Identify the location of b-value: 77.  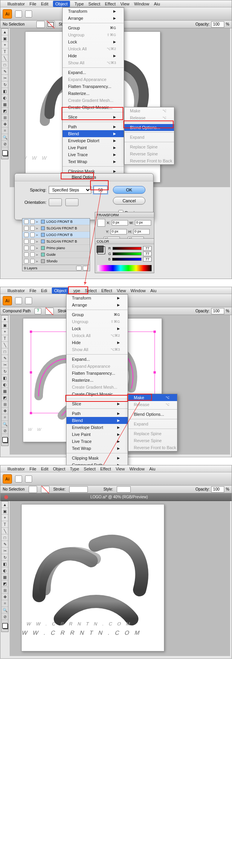
(147, 259).